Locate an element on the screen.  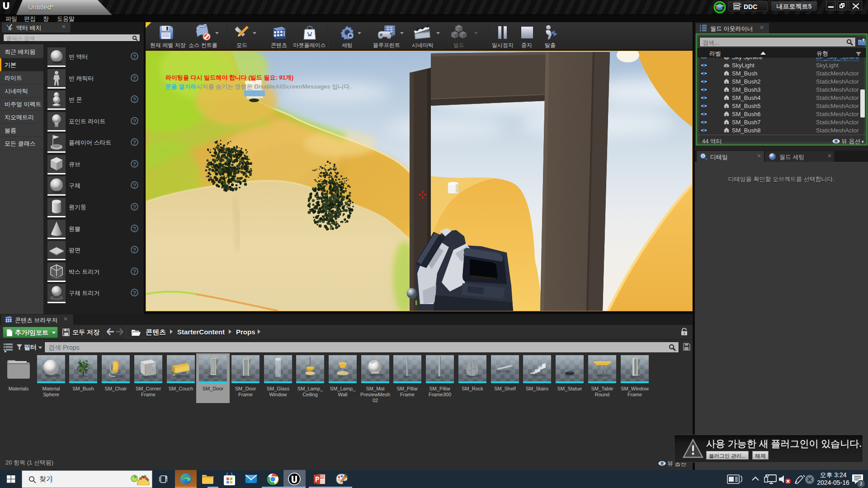
svg-text: 라이팅을 다시 빌드해야 합니다 (빌드 필요: 91개) is located at coordinates (230, 78).